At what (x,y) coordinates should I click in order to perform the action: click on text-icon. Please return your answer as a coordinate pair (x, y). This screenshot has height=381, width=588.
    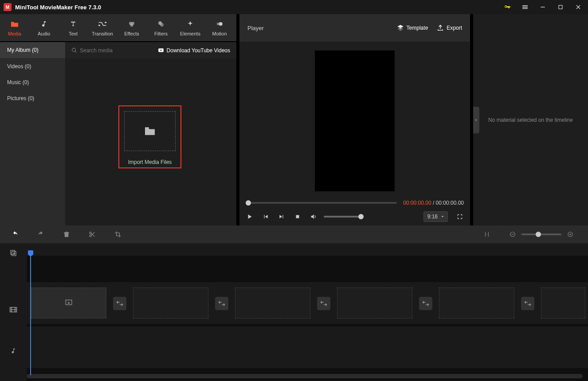
    Looking at the image, I should click on (73, 24).